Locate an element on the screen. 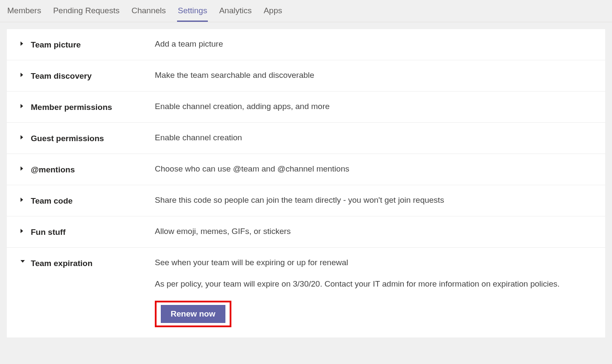  tab-pending-requests: Pending Requests is located at coordinates (86, 11).